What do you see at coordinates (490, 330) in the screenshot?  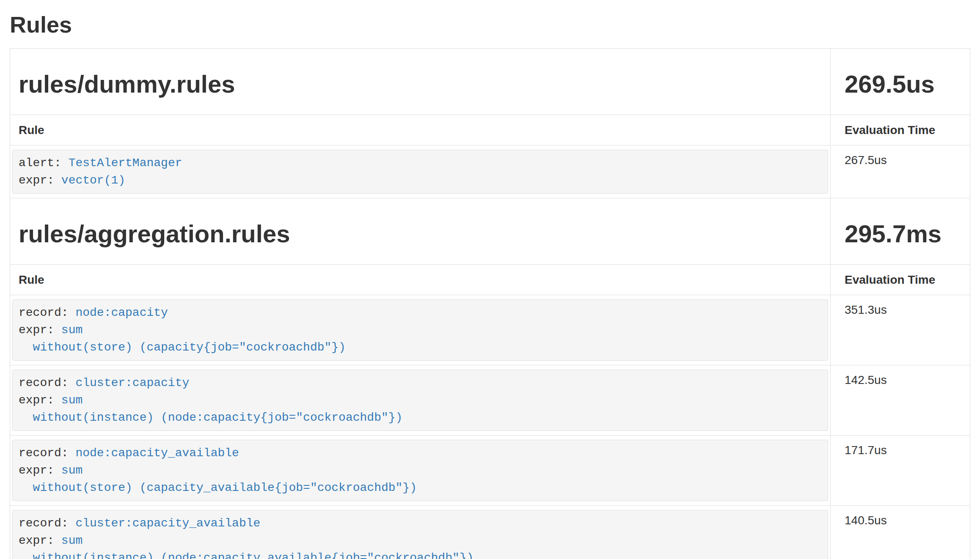 I see `rule-row: record: node:capacity expr: sum without(…` at bounding box center [490, 330].